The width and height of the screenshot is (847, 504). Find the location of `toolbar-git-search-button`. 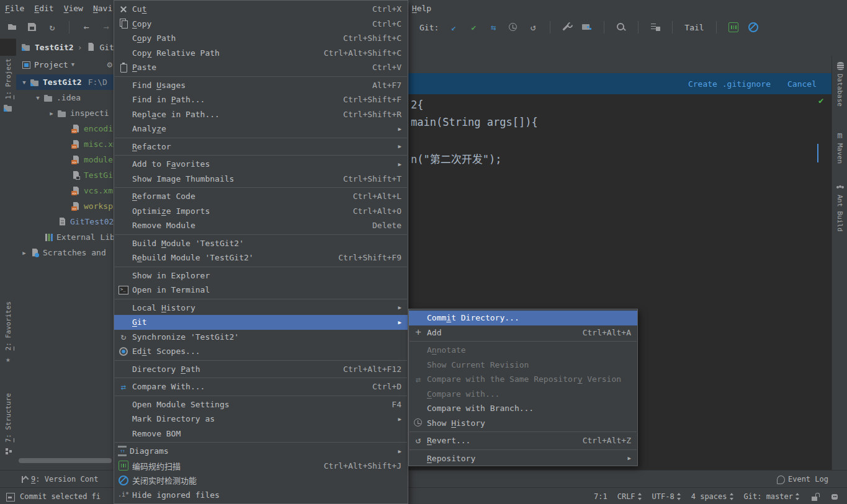

toolbar-git-search-button is located at coordinates (621, 27).